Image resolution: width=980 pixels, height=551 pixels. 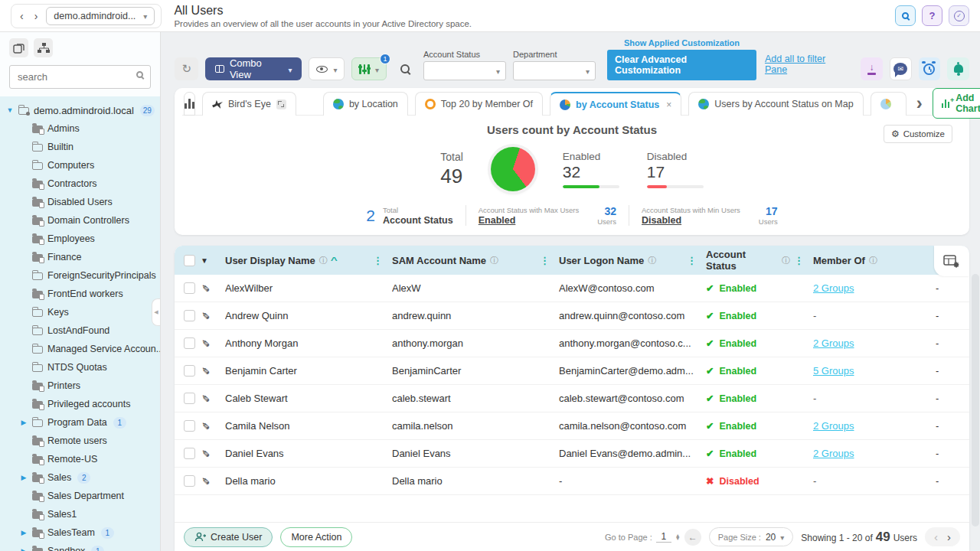 What do you see at coordinates (156, 312) in the screenshot?
I see `sidebar-collapse-handle` at bounding box center [156, 312].